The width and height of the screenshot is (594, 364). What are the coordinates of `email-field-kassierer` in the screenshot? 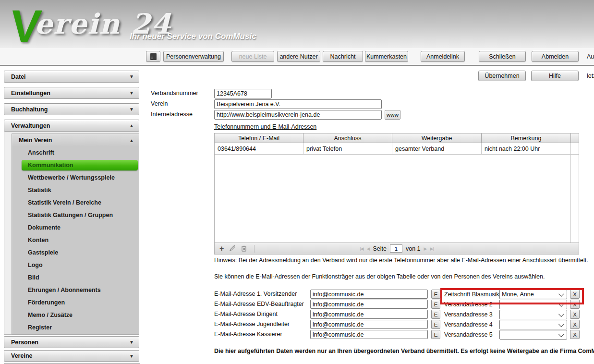 It's located at (369, 334).